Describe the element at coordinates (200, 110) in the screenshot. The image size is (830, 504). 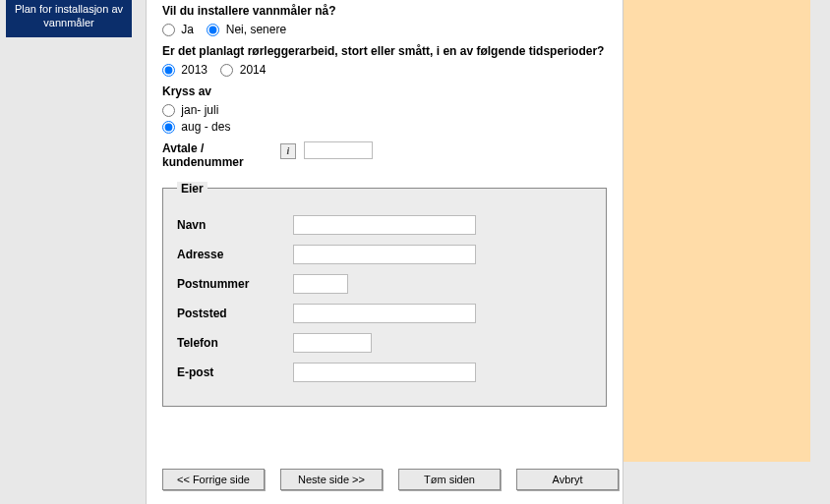
I see `radio-label-jan-juli: jan- juli` at that location.